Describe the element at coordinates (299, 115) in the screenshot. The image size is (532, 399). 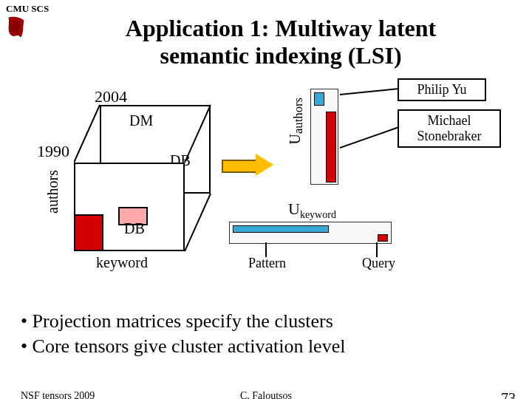
I see `u-authors-sub: authors` at that location.